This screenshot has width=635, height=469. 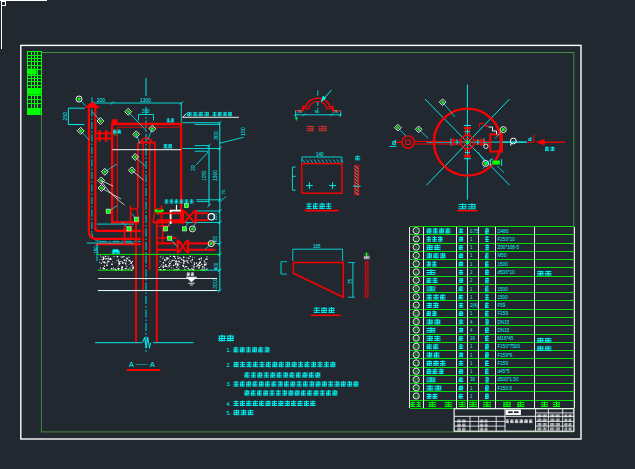 I want to click on svg-text: 18, so click(x=416, y=372).